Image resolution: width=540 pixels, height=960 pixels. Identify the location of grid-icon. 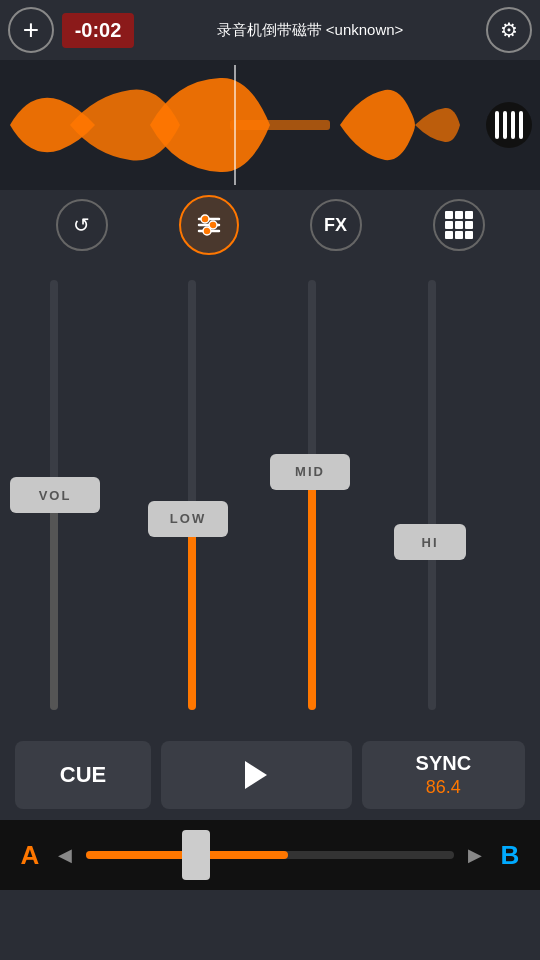
(459, 225).